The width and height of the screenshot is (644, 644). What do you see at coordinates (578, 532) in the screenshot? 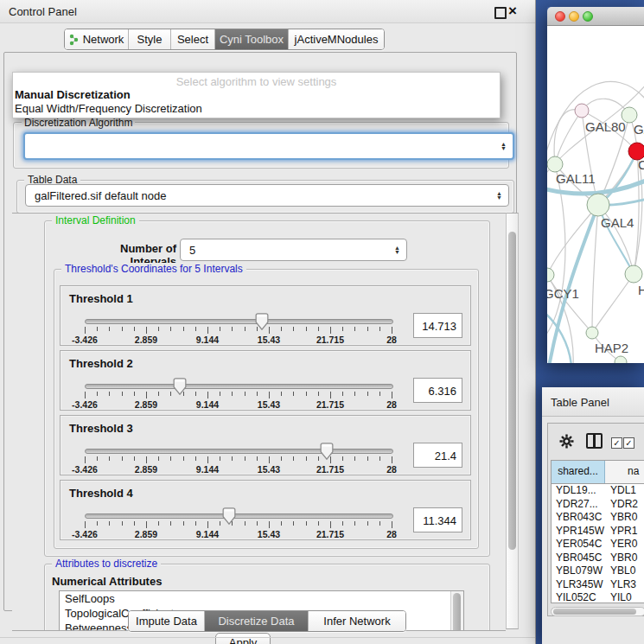
I see `table-cell-shared-name: YPR145W` at bounding box center [578, 532].